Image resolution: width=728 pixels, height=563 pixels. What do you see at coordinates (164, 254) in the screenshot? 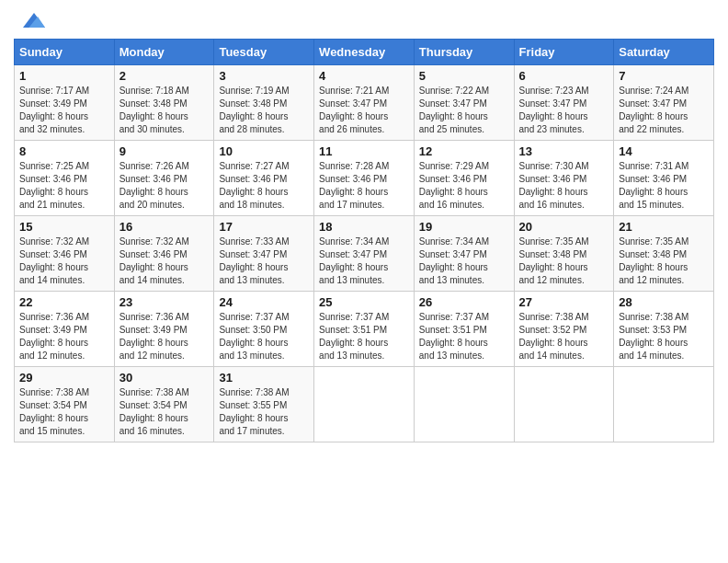
I see `calendar-cell: 16Sunrise: 7:32 AM Sunset: 3:46 PM Dayli…` at bounding box center [164, 254].